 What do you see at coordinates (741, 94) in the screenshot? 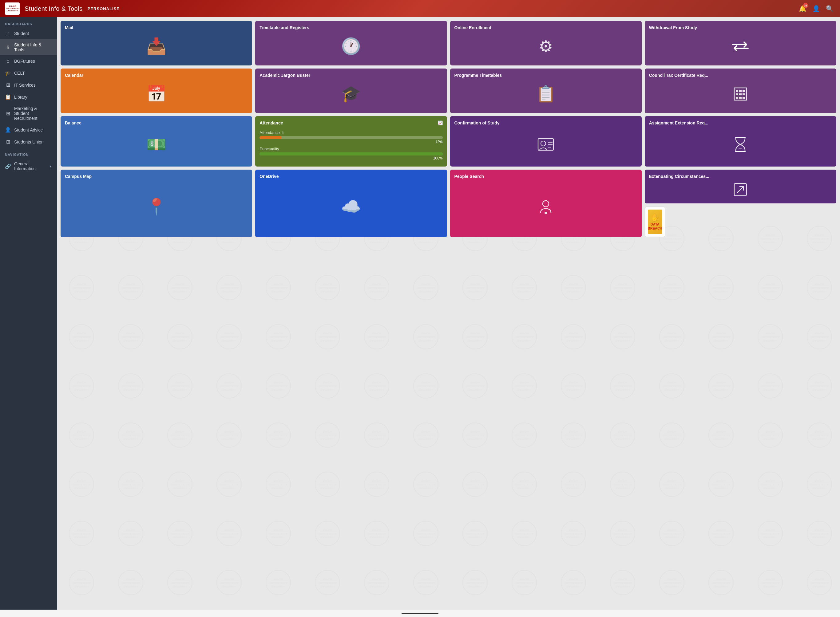
I see `building-icon` at bounding box center [741, 94].